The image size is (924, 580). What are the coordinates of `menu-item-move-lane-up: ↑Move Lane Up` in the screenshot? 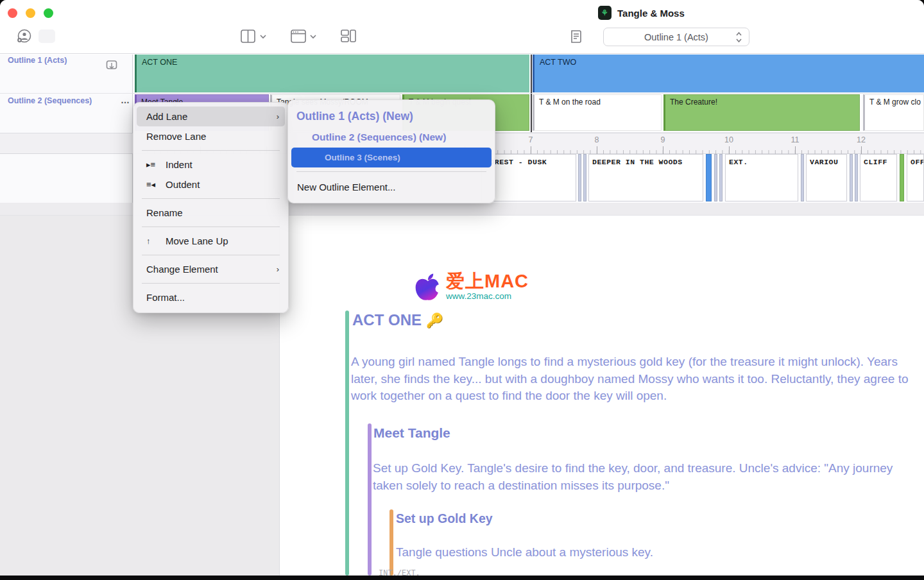 It's located at (210, 241).